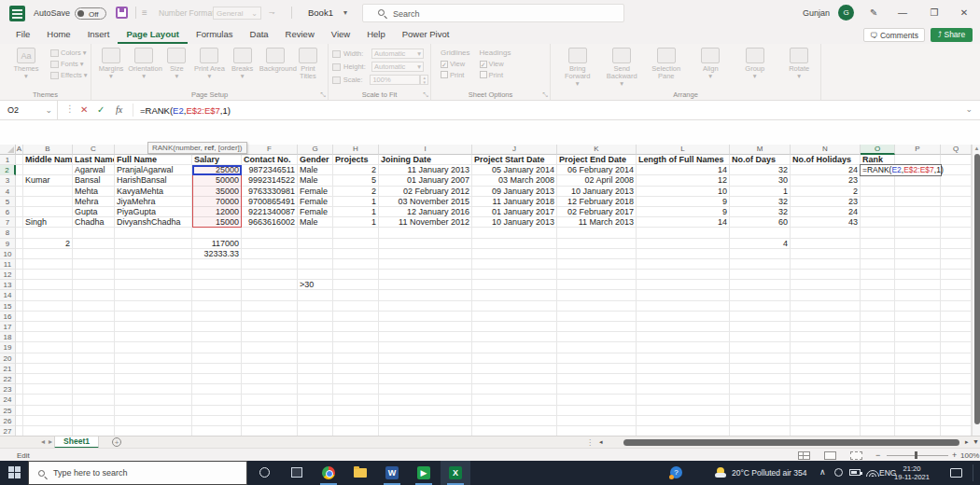  Describe the element at coordinates (259, 35) in the screenshot. I see `tab-data: Data` at that location.